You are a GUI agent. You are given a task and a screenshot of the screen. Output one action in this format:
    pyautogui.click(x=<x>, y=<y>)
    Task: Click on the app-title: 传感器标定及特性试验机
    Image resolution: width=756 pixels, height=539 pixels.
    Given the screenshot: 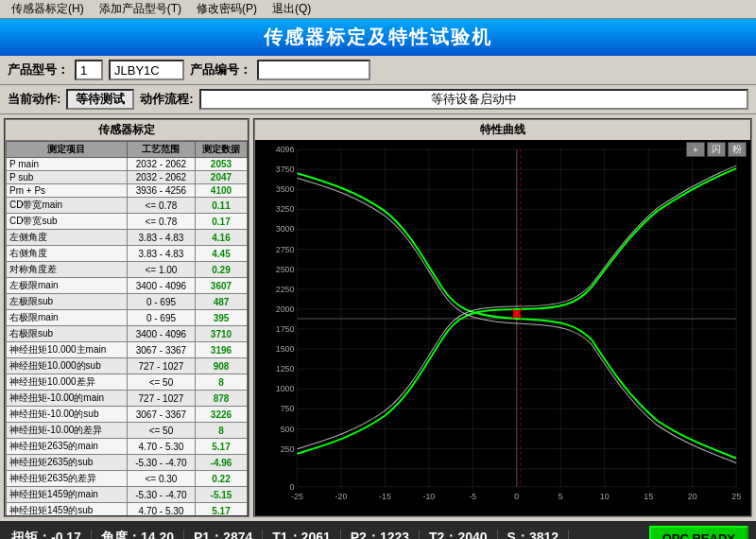 What is the action you would take?
    pyautogui.click(x=378, y=38)
    